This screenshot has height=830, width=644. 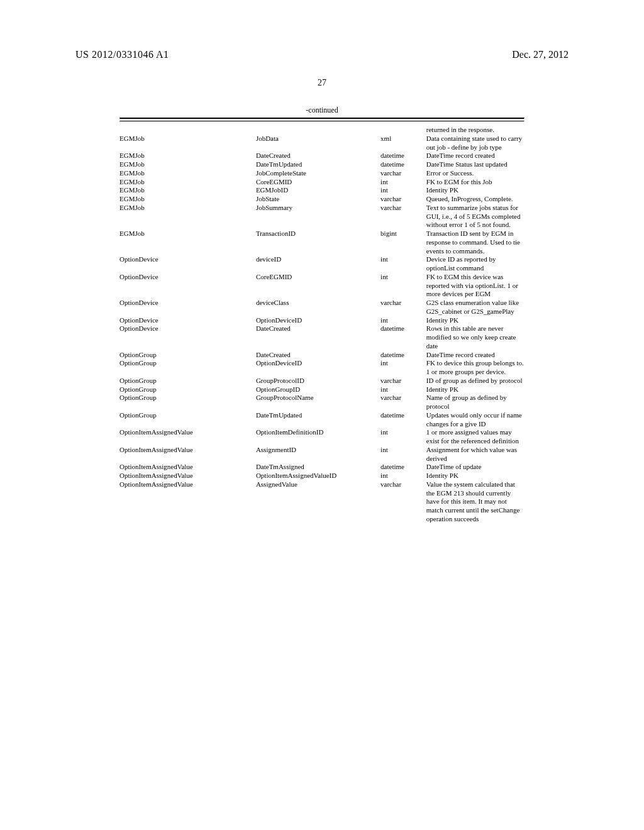 I want to click on cell-description: FK to device this group belongs to. 1 or…, so click(x=475, y=368).